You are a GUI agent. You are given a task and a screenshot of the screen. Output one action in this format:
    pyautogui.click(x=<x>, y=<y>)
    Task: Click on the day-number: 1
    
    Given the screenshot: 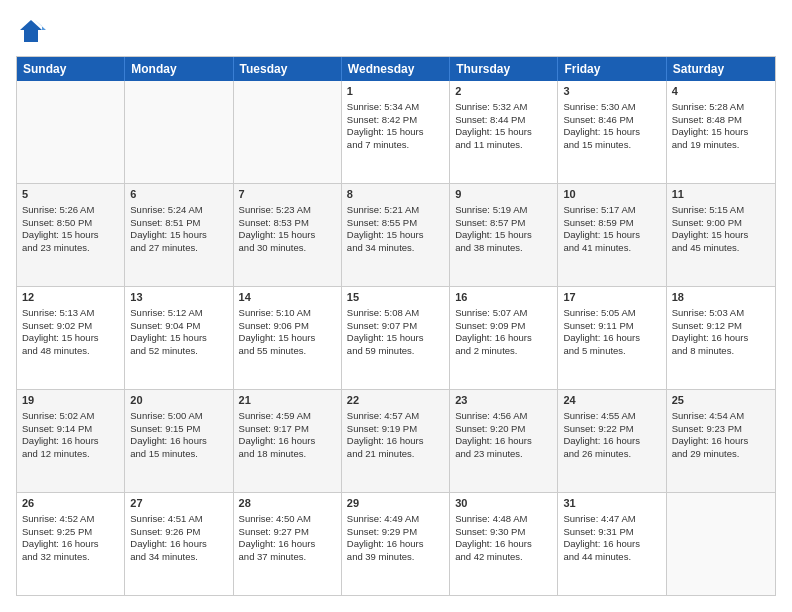 What is the action you would take?
    pyautogui.click(x=396, y=92)
    